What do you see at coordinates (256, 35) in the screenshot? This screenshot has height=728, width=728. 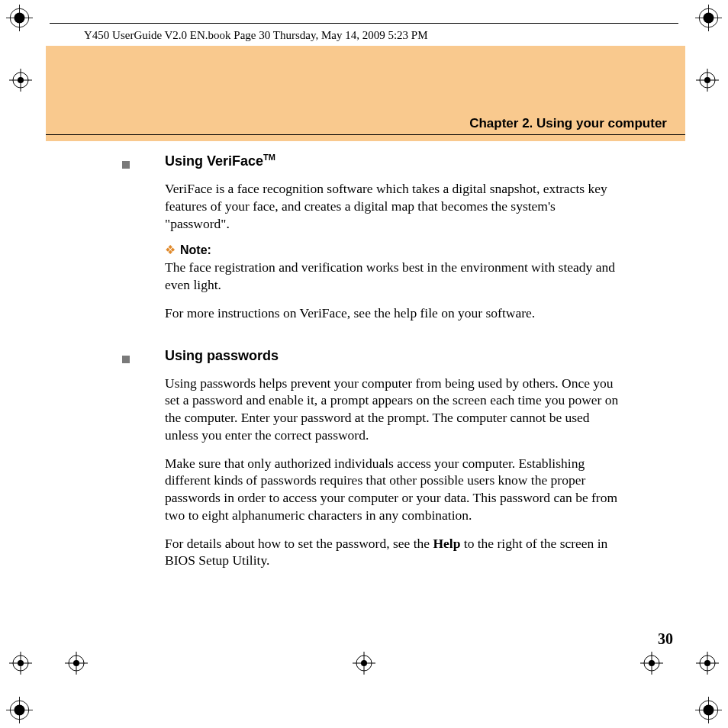 I see `document-header: Y450 UserGuide V2.0 EN.book Page 30 Thur…` at bounding box center [256, 35].